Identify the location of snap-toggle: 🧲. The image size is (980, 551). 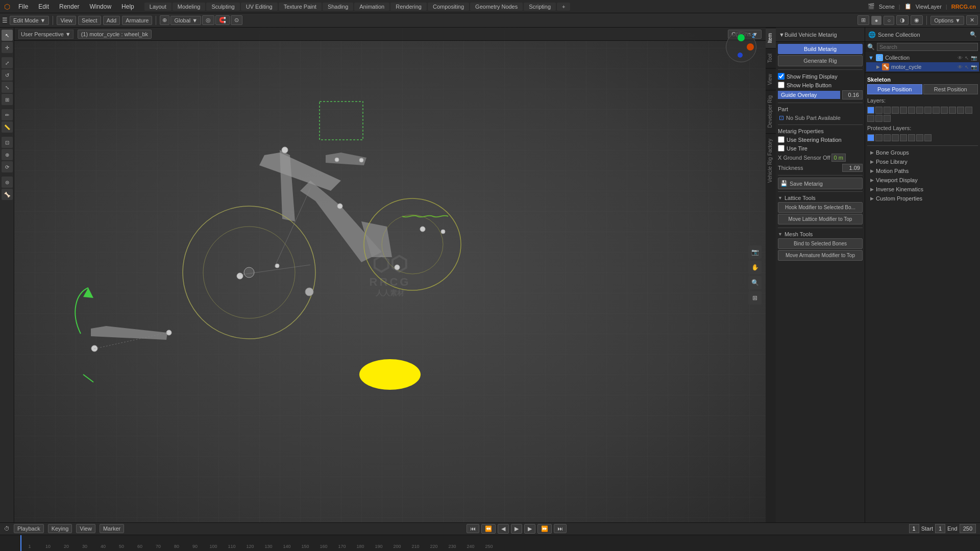
(223, 20).